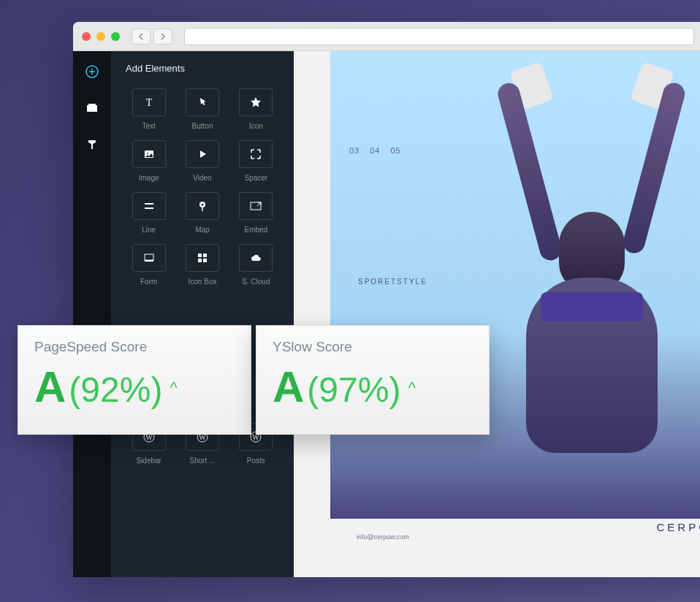 This screenshot has height=602, width=700. What do you see at coordinates (256, 161) in the screenshot?
I see `element-item-spacer: Spacer` at bounding box center [256, 161].